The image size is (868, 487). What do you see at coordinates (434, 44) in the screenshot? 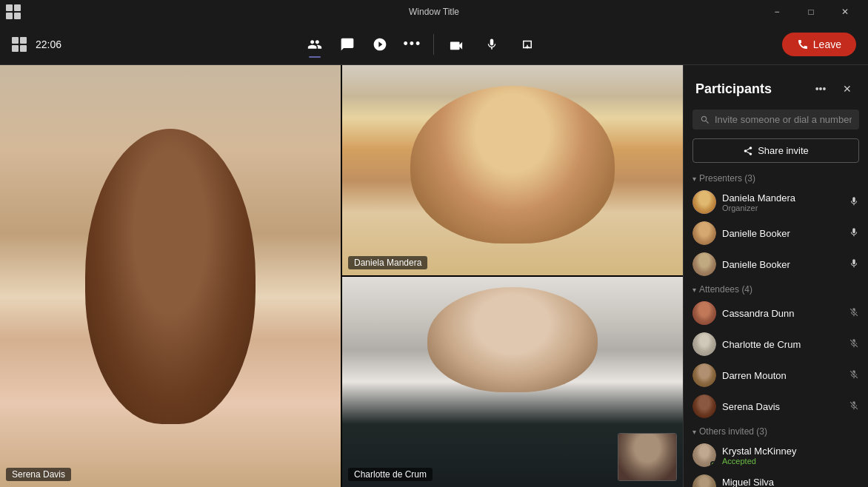
I see `divider` at bounding box center [434, 44].